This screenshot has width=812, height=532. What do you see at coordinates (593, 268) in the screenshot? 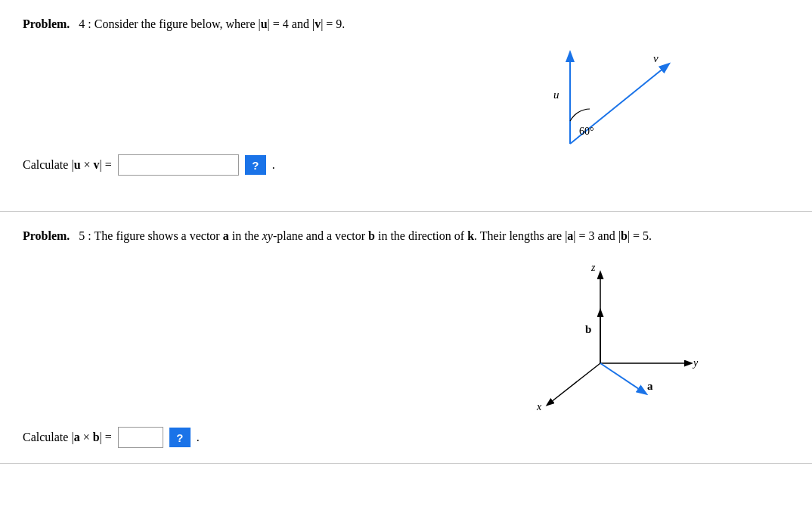
I see `z-axis-label: z` at bounding box center [593, 268].